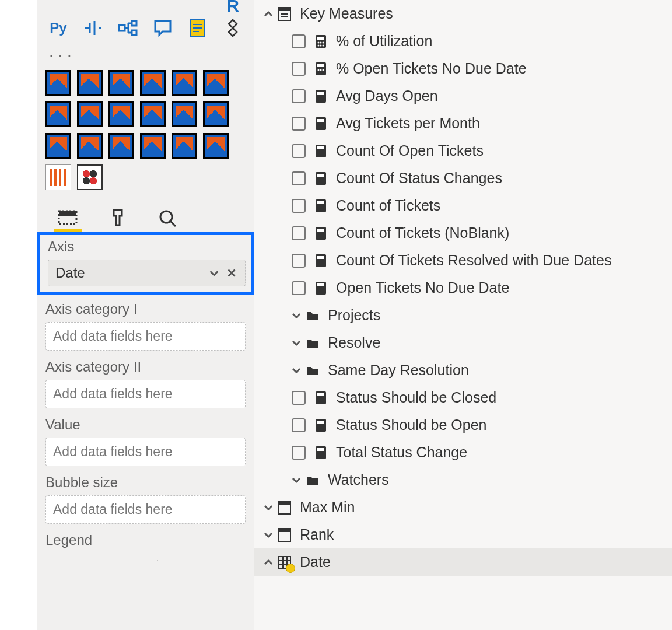 This screenshot has height=630, width=672. I want to click on field-measure: Status Should be Open, so click(463, 425).